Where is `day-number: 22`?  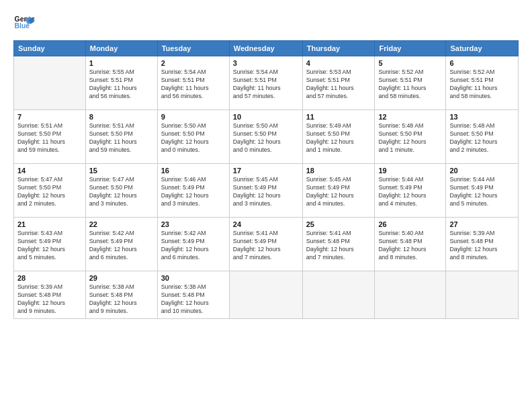
day-number: 22 is located at coordinates (122, 224).